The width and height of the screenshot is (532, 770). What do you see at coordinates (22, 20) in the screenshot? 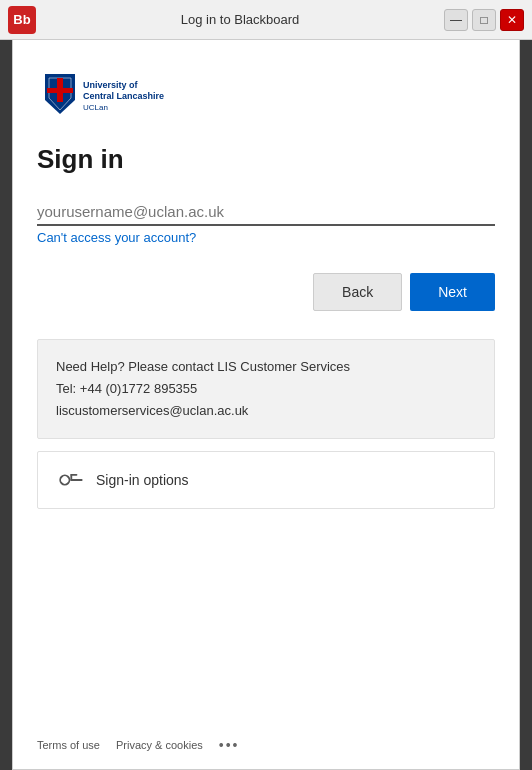
I see `bb-logo-icon: Bb` at bounding box center [22, 20].